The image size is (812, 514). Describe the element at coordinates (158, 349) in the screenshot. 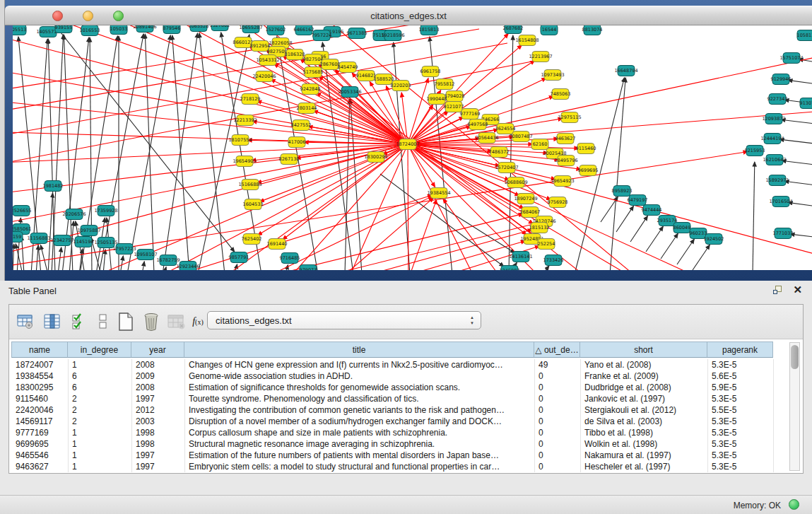

I see `column-header-year: year` at that location.